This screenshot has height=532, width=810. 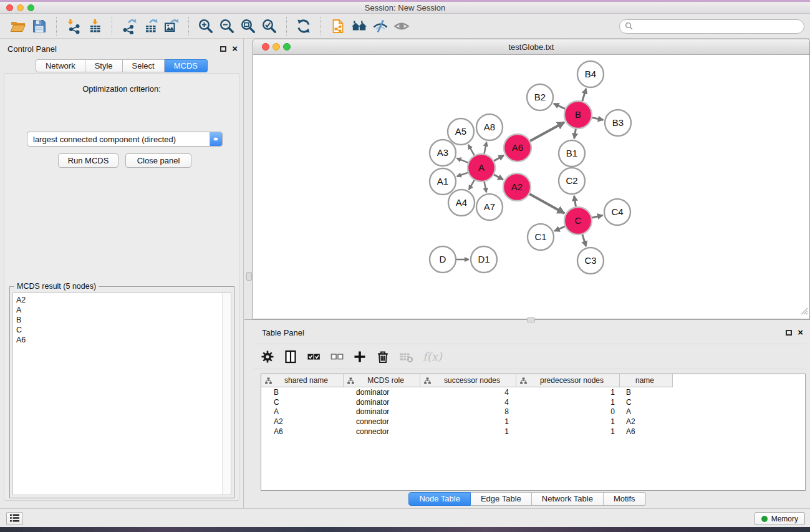 I want to click on node-B3: B3, so click(x=618, y=123).